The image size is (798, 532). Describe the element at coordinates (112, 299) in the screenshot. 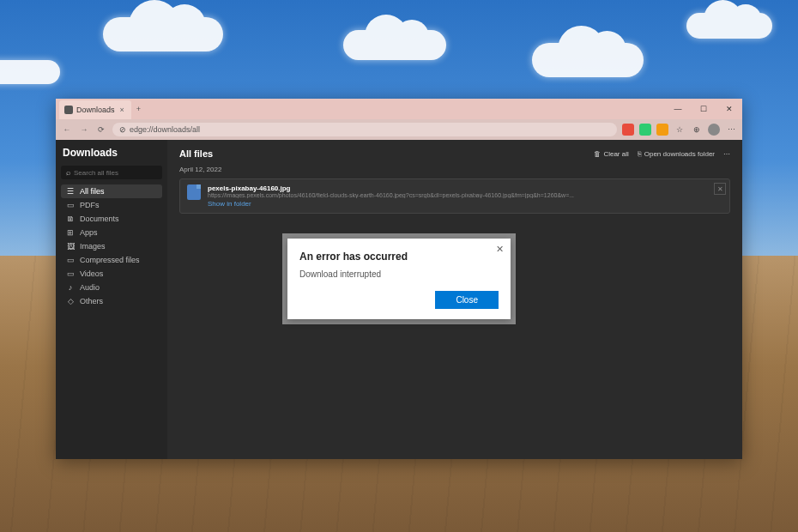

I see `sidebar: Downloads ⌕ ☰All files▭PDFs🗎Documents⊞Ap…` at that location.